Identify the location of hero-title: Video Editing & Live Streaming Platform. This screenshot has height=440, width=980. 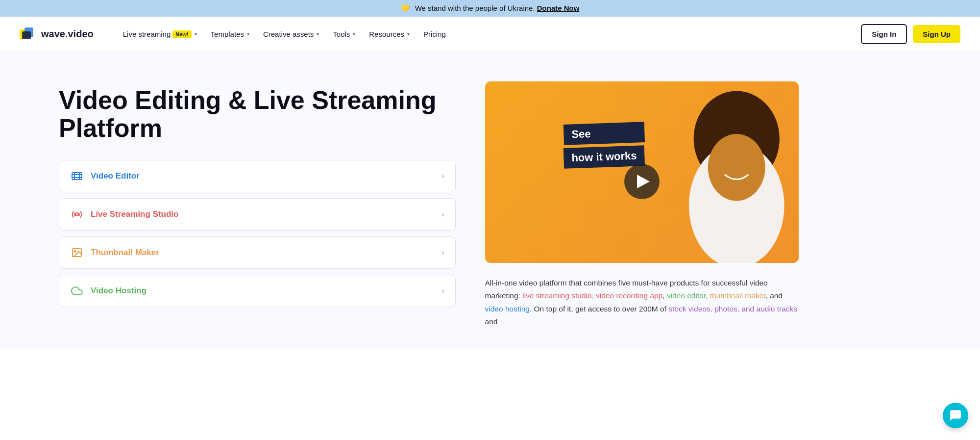
(257, 114).